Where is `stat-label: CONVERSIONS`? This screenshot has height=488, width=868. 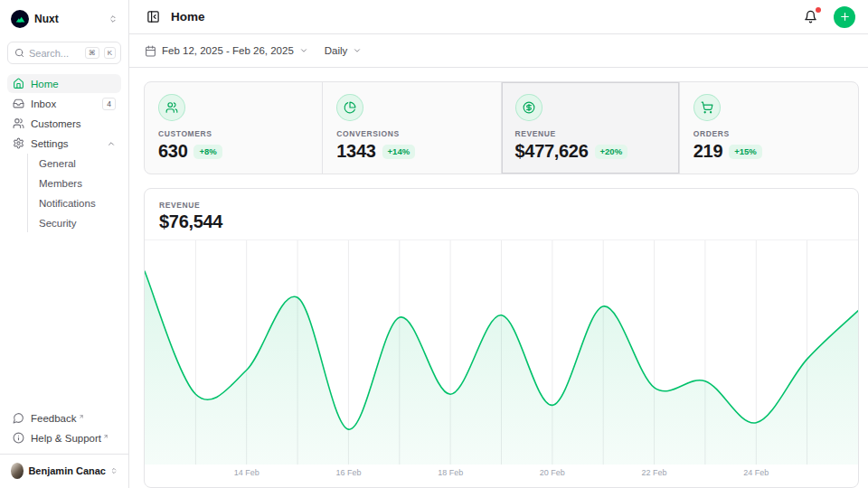 stat-label: CONVERSIONS is located at coordinates (411, 134).